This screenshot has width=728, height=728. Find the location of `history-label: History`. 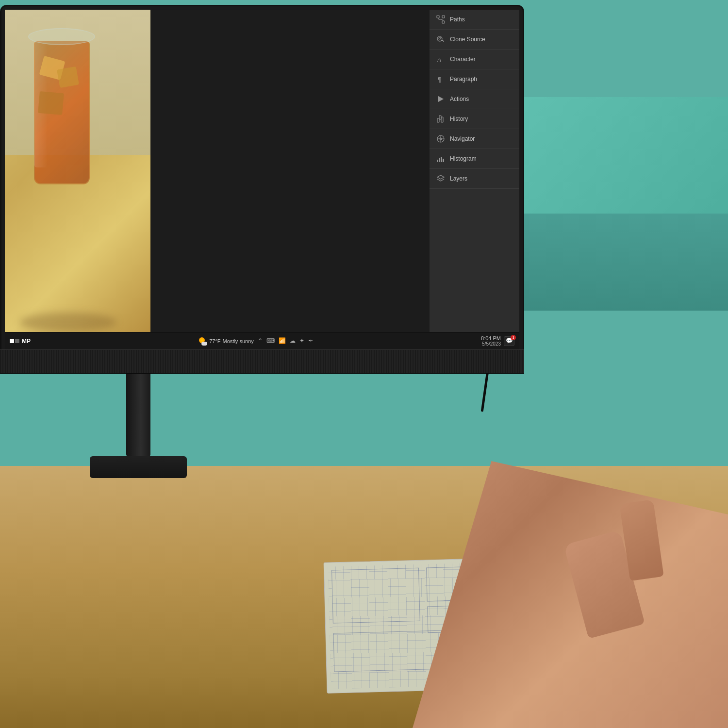

history-label: History is located at coordinates (459, 119).